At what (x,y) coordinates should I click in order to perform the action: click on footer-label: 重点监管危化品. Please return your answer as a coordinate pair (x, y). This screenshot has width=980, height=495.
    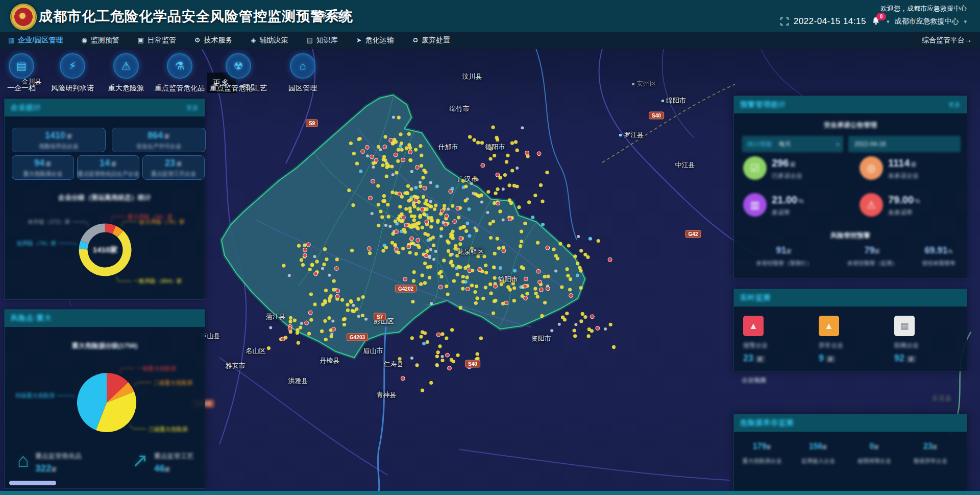
    Looking at the image, I should click on (58, 456).